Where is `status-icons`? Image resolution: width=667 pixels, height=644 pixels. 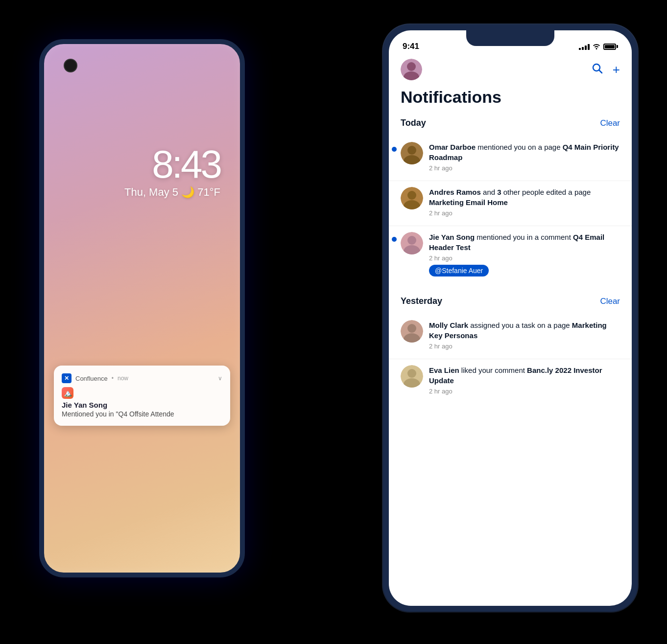 status-icons is located at coordinates (598, 46).